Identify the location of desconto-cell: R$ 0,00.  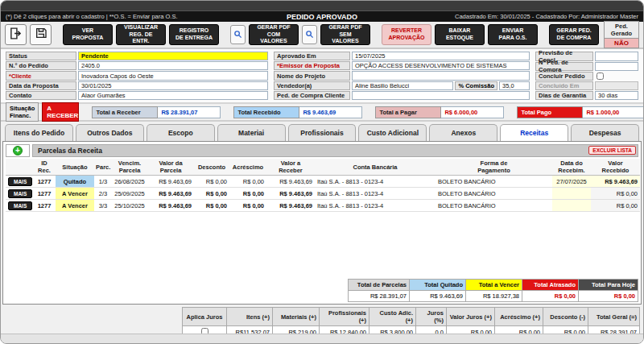
(212, 182).